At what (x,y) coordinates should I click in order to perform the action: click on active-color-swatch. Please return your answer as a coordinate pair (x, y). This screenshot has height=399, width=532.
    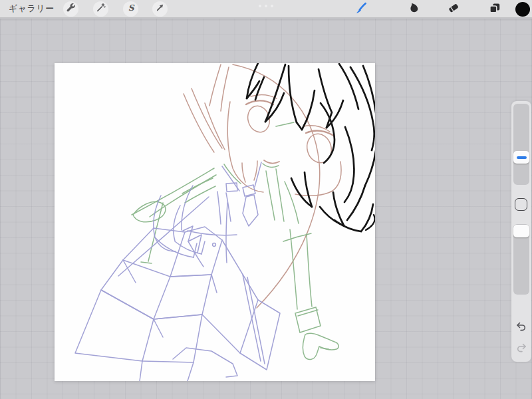
    Looking at the image, I should click on (523, 9).